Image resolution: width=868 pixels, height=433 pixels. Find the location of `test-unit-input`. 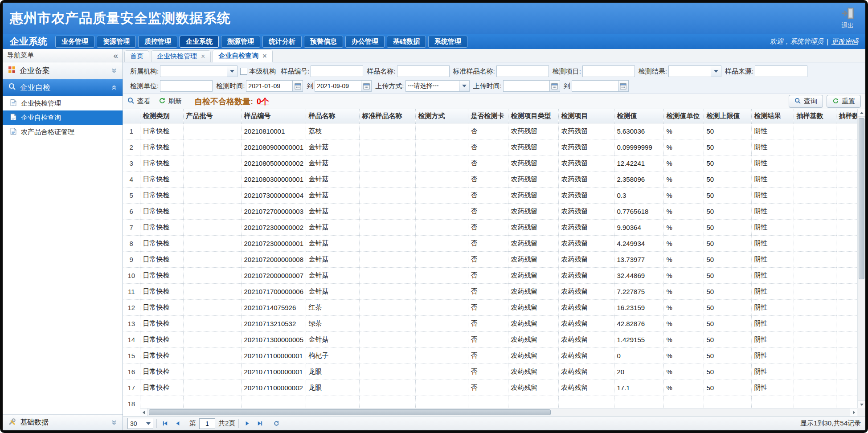

test-unit-input is located at coordinates (186, 86).